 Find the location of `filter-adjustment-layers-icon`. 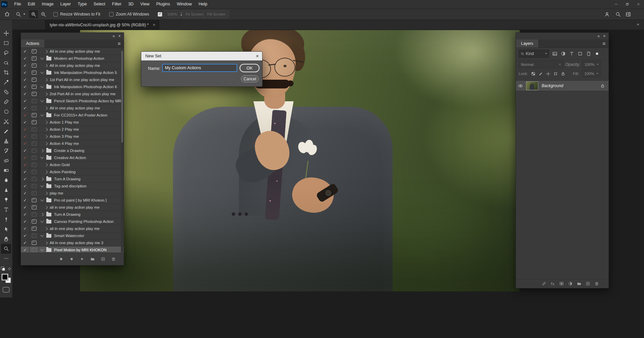

filter-adjustment-layers-icon is located at coordinates (563, 54).